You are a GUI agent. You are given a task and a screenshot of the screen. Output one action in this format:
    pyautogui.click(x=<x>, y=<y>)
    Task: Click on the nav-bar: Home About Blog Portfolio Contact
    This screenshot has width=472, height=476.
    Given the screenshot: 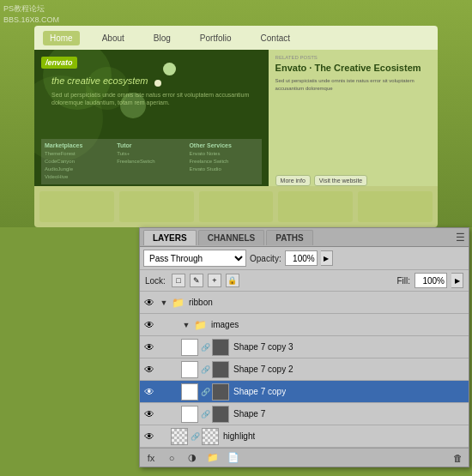 What is the action you would take?
    pyautogui.click(x=236, y=38)
    